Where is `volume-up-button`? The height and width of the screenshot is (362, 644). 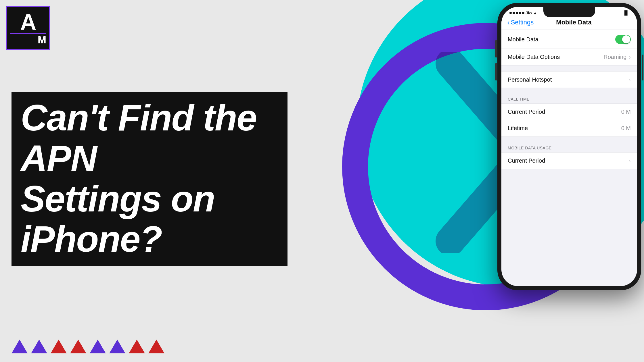 volume-up-button is located at coordinates (496, 49).